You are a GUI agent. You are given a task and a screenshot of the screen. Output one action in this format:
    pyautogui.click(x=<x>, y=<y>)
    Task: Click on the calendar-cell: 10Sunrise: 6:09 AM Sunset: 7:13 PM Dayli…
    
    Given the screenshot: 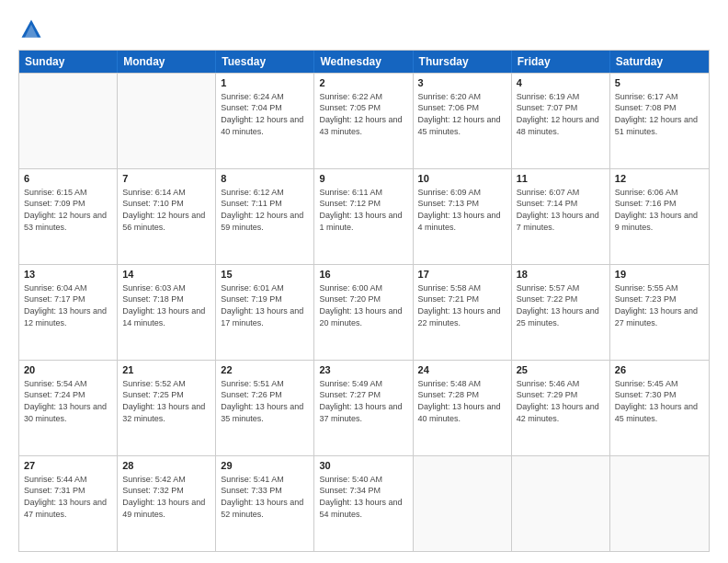 What is the action you would take?
    pyautogui.click(x=463, y=217)
    